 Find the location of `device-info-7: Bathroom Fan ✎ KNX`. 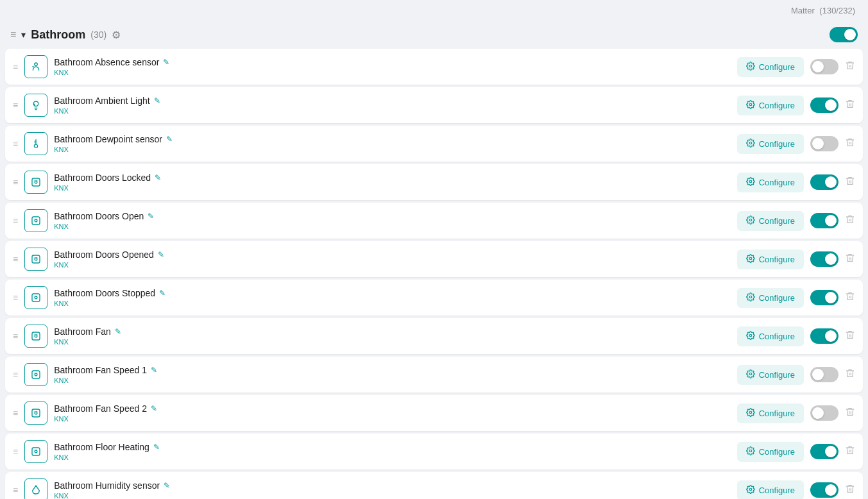

device-info-7: Bathroom Fan ✎ KNX is located at coordinates (392, 336).